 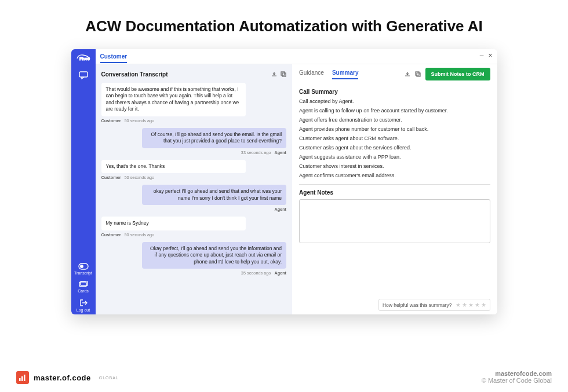 What do you see at coordinates (394, 129) in the screenshot?
I see `summary-line: Agent provides phone number for customer…` at bounding box center [394, 129].